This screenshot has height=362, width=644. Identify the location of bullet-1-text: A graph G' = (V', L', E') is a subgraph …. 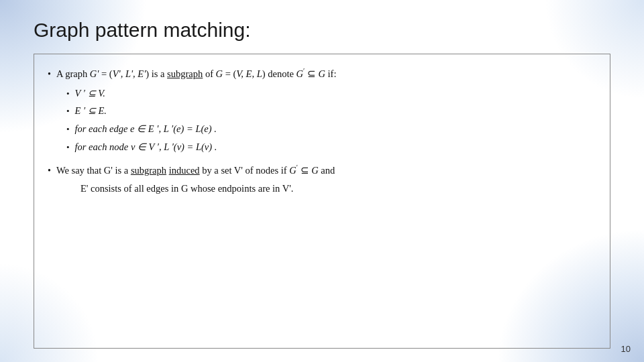
(197, 74).